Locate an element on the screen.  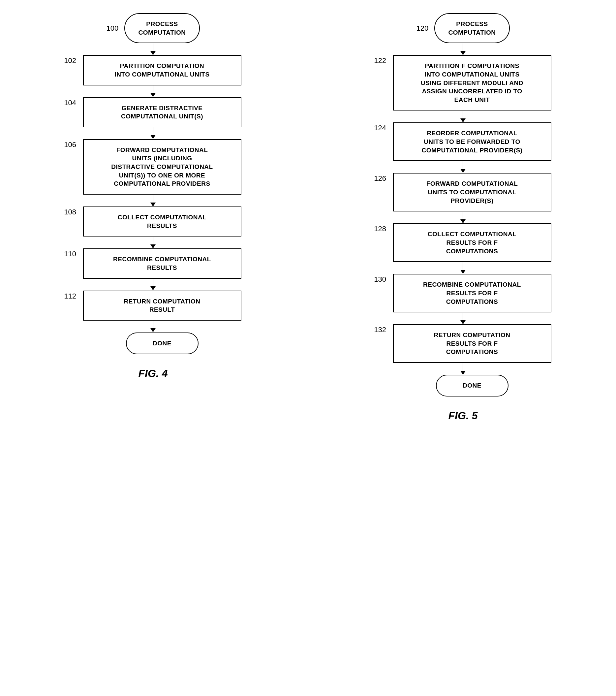
fig5-rect-3: COLLECT COMPUTATIONALRESULTS FOR FCOMPUT… is located at coordinates (472, 242).